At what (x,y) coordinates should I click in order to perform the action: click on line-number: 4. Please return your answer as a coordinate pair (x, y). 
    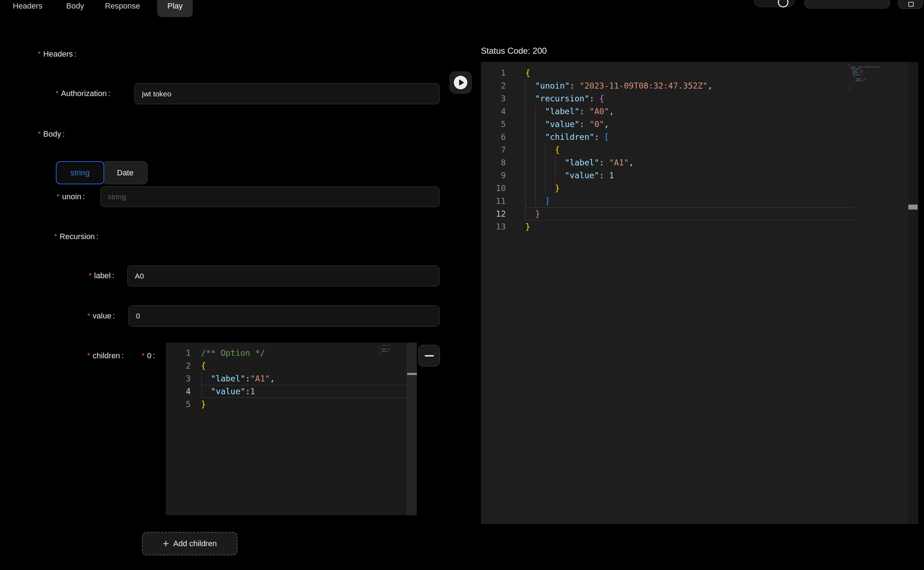
    Looking at the image, I should click on (178, 391).